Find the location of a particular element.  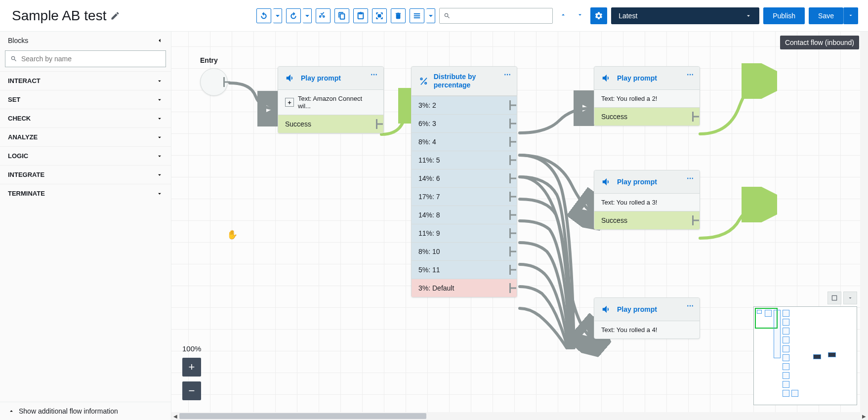

zoom-controls: 100% + − is located at coordinates (192, 375).